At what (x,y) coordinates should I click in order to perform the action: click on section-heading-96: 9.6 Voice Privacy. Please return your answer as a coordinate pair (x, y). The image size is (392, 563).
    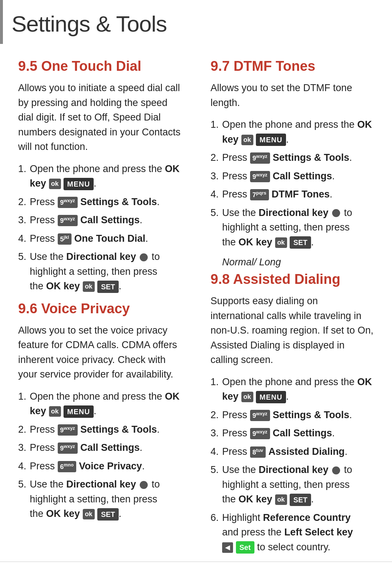
    Looking at the image, I should click on (100, 309).